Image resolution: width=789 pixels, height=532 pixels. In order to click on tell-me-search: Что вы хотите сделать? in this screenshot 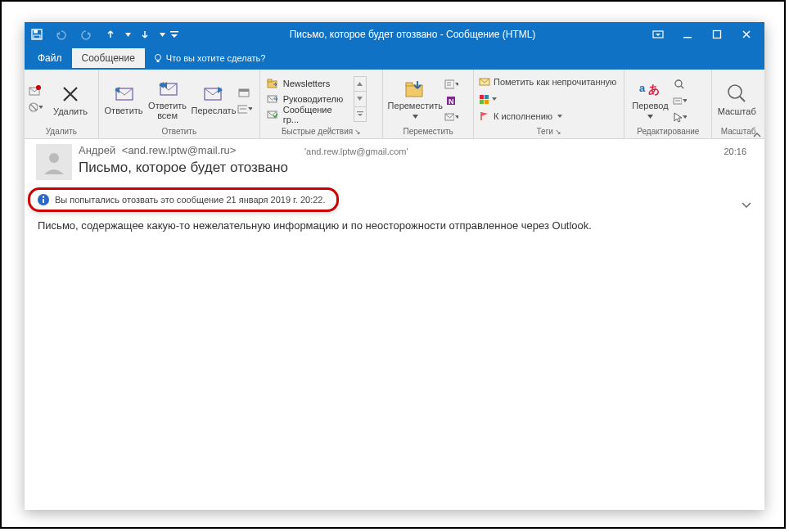, I will do `click(210, 58)`.